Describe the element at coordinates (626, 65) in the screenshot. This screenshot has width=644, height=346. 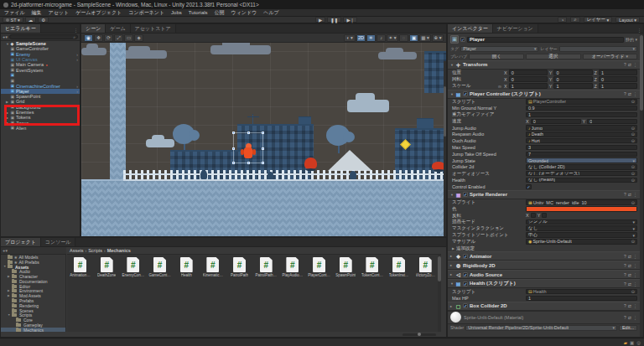
I see `help-icon: ?` at that location.